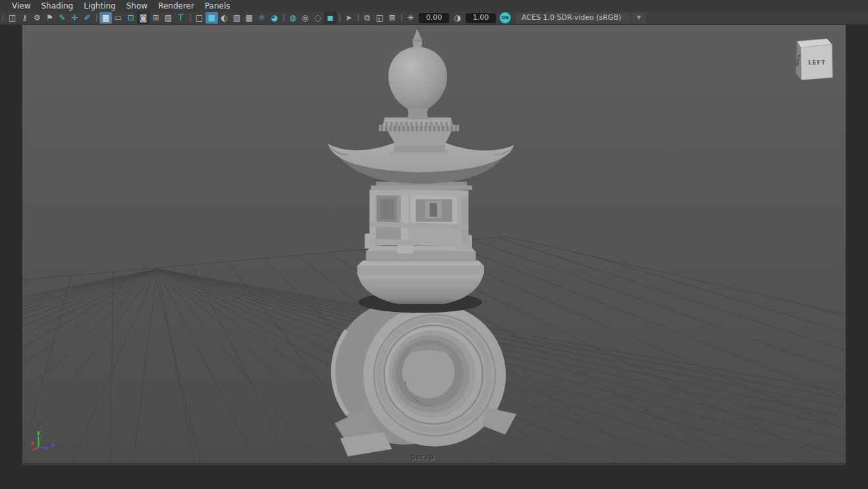 Image resolution: width=868 pixels, height=489 pixels. Describe the element at coordinates (25, 18) in the screenshot. I see `lock-camera-icon: ⚷` at that location.